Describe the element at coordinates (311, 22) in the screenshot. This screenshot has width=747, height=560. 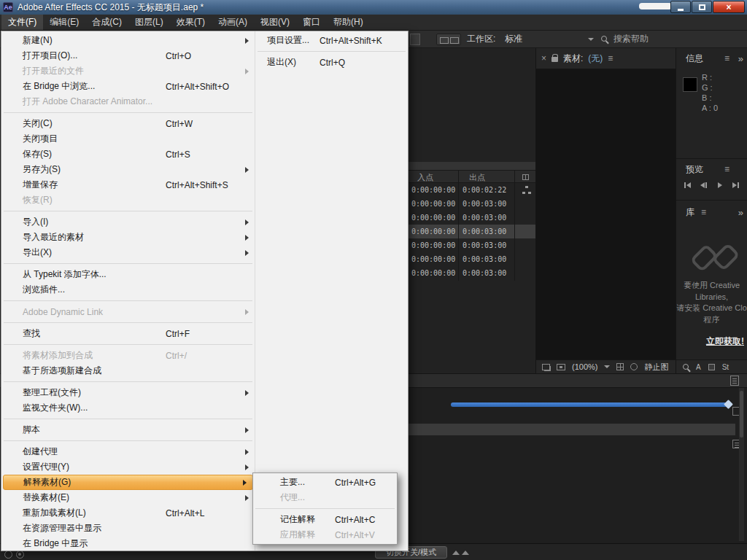
I see `menubar-item: 窗口` at that location.